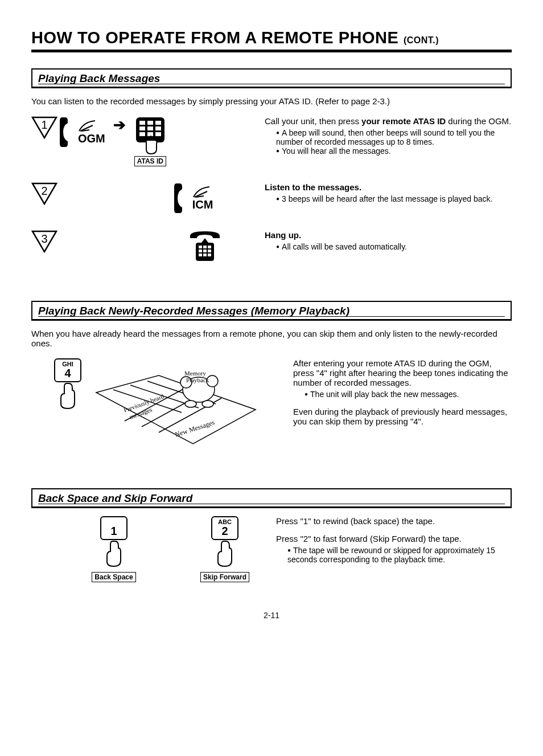 This screenshot has height=756, width=543. What do you see at coordinates (162, 246) in the screenshot?
I see `step-3-graphic` at bounding box center [162, 246].